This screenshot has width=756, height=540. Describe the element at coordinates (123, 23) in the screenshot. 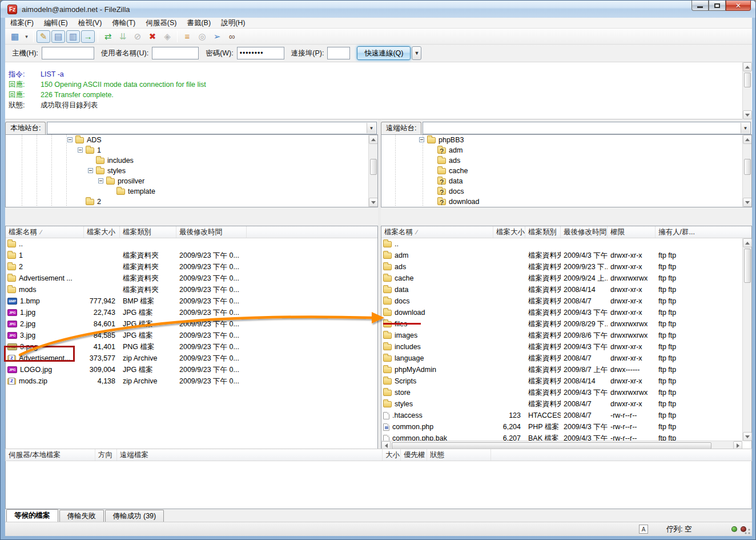

I see `menu-item-3: 傳輸(T)` at that location.